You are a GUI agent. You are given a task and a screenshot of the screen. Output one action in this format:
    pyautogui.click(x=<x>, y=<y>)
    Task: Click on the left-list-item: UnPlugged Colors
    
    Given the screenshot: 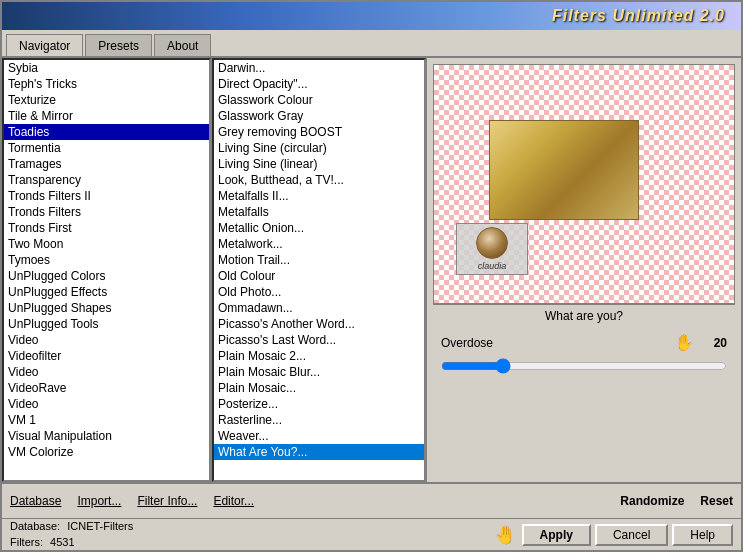 What is the action you would take?
    pyautogui.click(x=106, y=276)
    